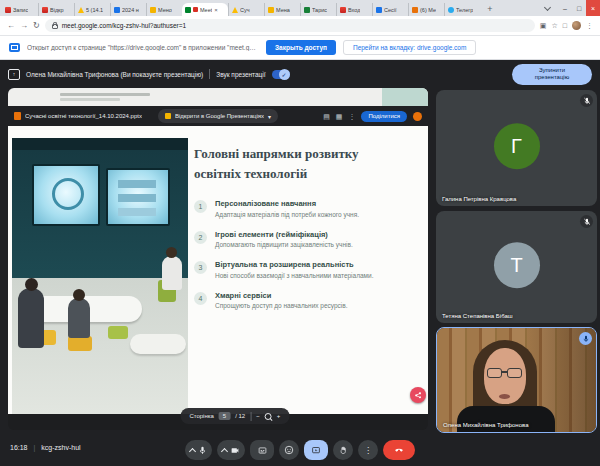 The height and width of the screenshot is (466, 600). Describe the element at coordinates (164, 10) in the screenshot. I see `tab-slides-1: Мено` at that location.